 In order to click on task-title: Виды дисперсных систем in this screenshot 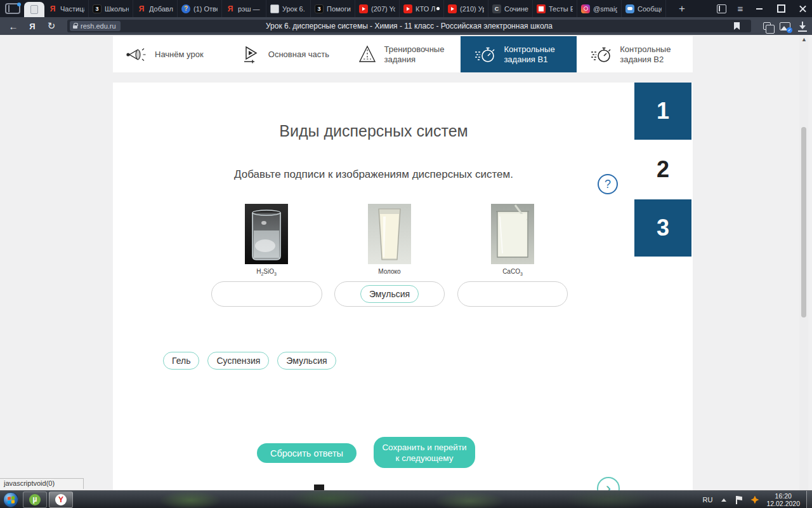, I will do `click(374, 131)`.